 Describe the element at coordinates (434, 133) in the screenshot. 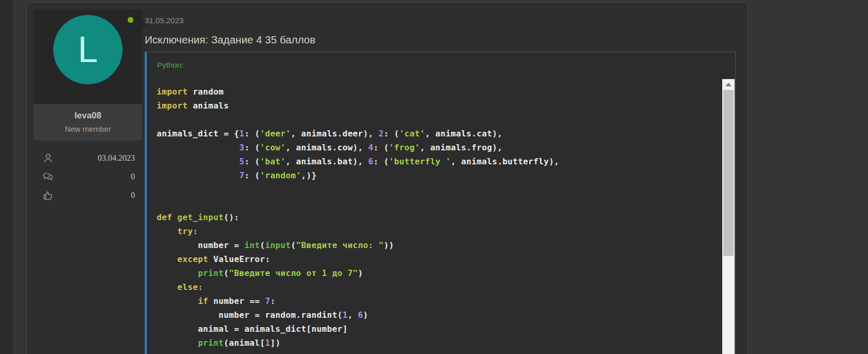

I see `code-line: animals_dict = {1: ('deer', animals.deer…` at that location.